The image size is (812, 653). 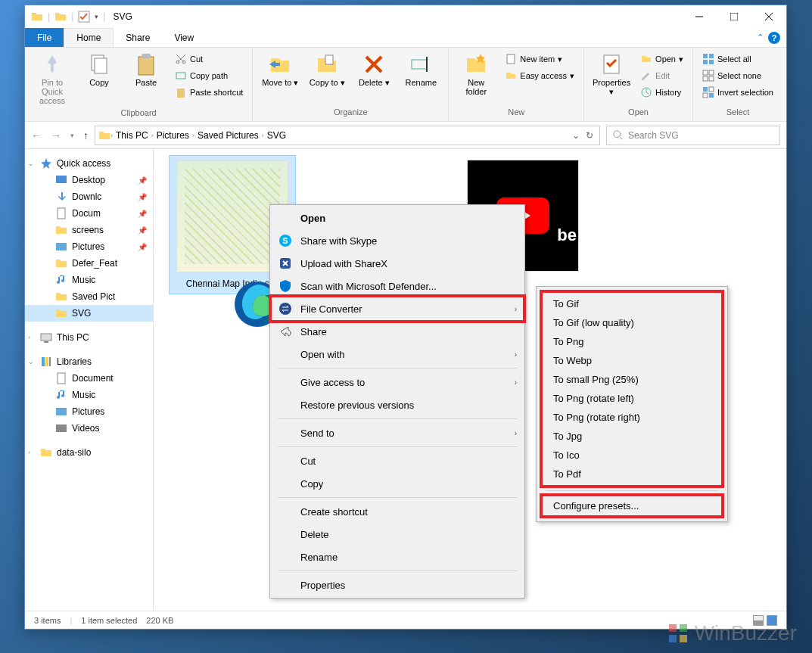 What do you see at coordinates (89, 395) in the screenshot?
I see `sidebar-lib-music: Music` at bounding box center [89, 395].